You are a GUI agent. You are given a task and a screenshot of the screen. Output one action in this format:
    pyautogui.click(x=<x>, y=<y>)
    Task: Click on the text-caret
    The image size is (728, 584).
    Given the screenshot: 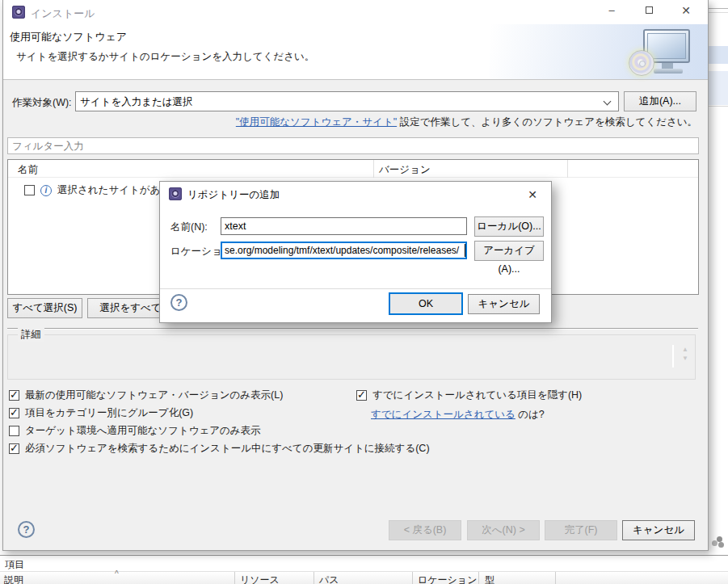 What is the action you would take?
    pyautogui.click(x=465, y=250)
    